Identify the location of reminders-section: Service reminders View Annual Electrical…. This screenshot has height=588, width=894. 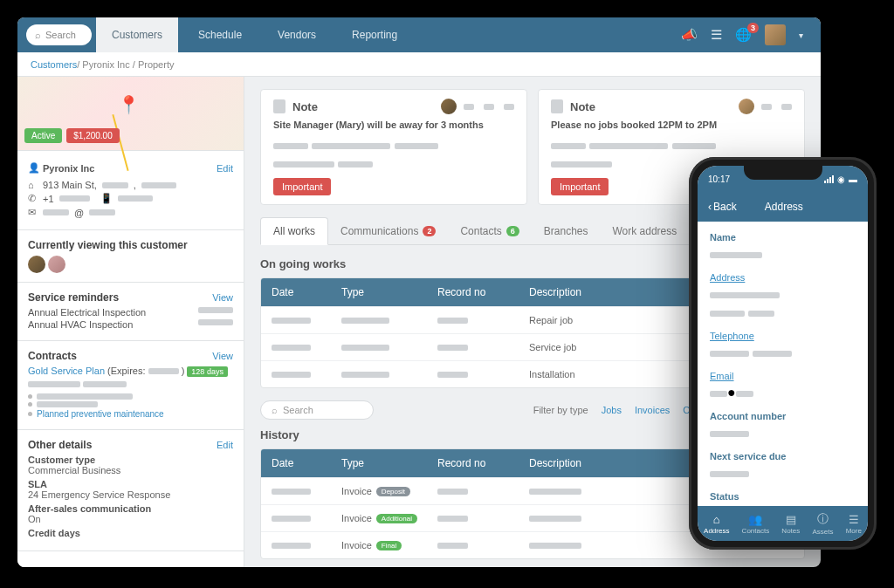
(131, 312).